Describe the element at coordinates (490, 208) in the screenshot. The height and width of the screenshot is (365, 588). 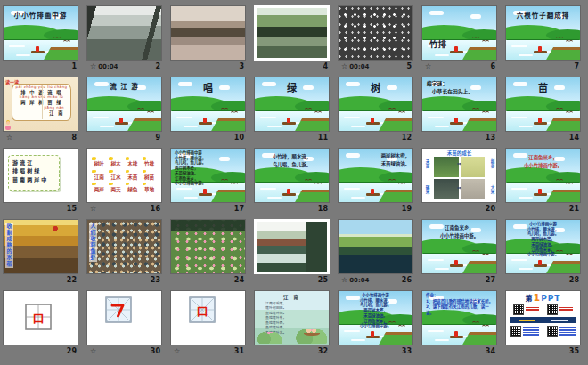
I see `slide-number: 20` at that location.